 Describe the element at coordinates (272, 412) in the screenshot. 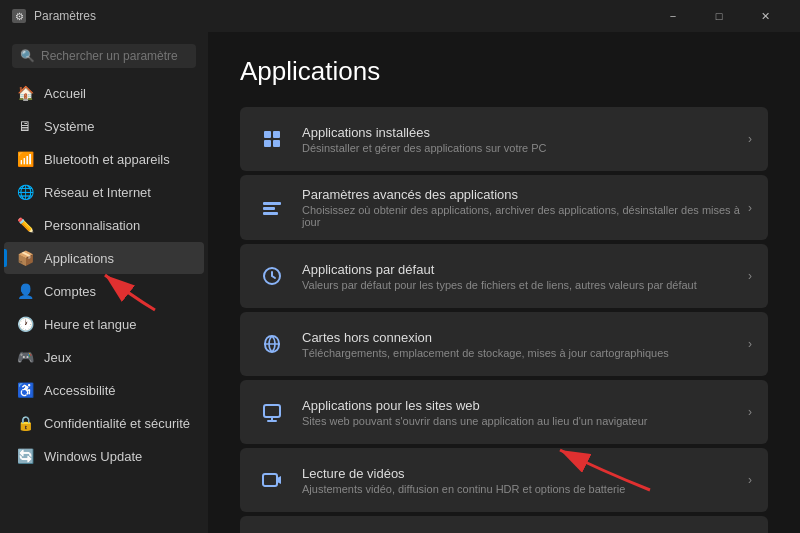

I see `settings-icon-websites` at that location.